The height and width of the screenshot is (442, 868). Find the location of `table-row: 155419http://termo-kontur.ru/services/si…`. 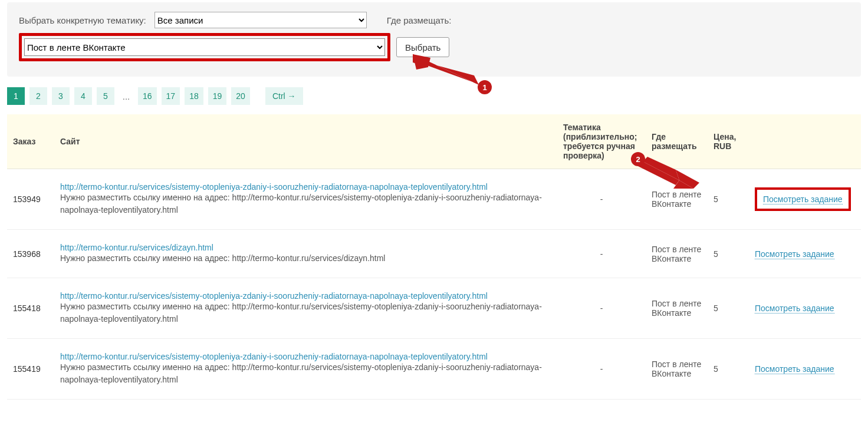

table-row: 155419http://termo-kontur.ru/services/si… is located at coordinates (434, 369).